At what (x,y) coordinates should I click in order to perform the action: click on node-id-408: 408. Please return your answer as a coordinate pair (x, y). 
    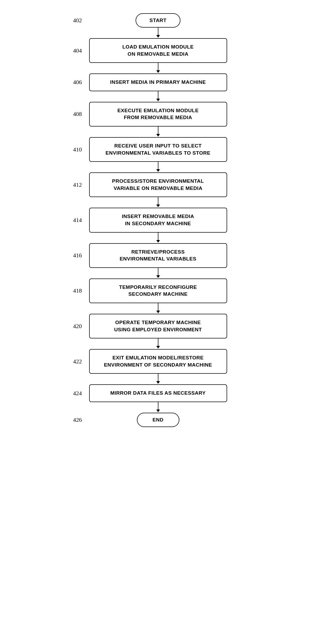
    Looking at the image, I should click on (77, 114).